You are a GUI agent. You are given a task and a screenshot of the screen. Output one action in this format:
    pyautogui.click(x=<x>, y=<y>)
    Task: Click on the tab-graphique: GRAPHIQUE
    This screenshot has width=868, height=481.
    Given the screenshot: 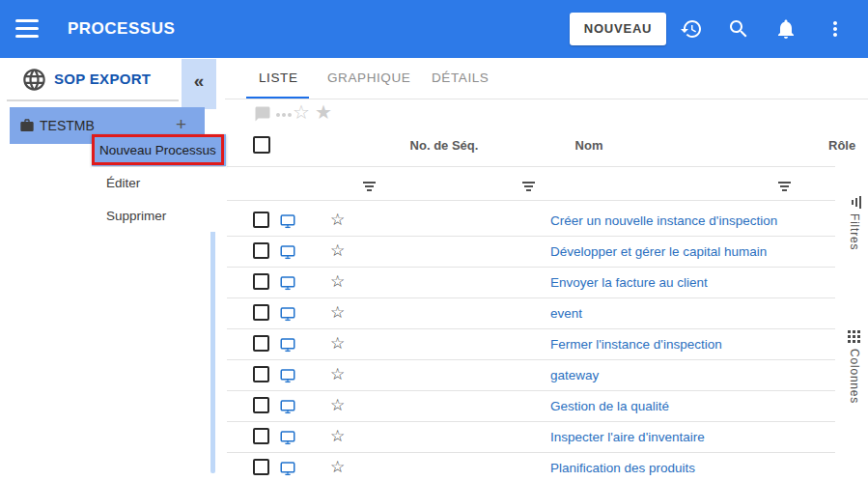 What is the action you would take?
    pyautogui.click(x=369, y=78)
    